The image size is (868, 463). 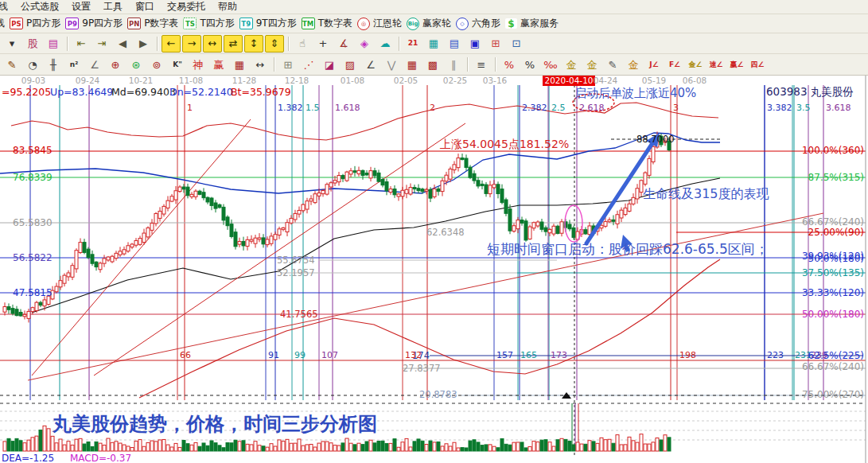 What do you see at coordinates (143, 44) in the screenshot?
I see `next-bar-icon: ▶` at bounding box center [143, 44].